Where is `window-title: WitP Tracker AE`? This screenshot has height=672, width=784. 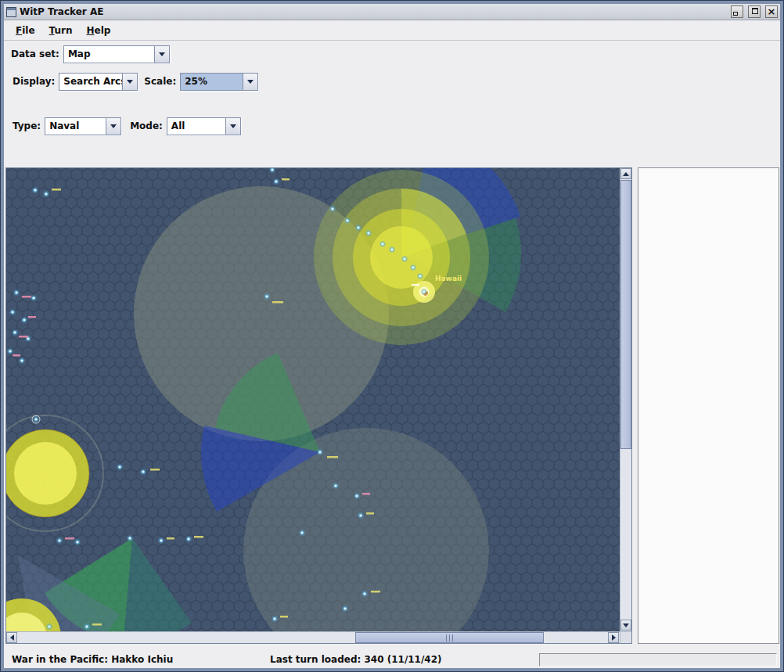
window-title: WitP Tracker AE is located at coordinates (372, 12).